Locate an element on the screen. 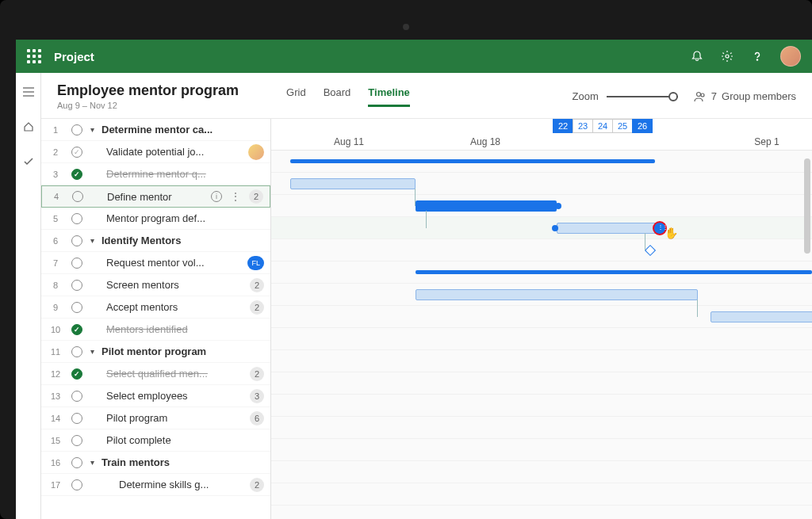  group-members-button: 7 Group members is located at coordinates (745, 97).